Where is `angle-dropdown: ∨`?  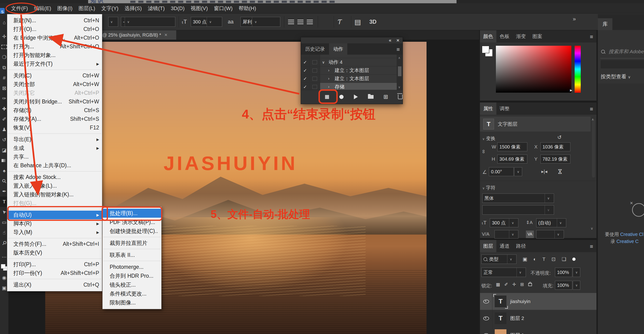 angle-dropdown: ∨ is located at coordinates (518, 172).